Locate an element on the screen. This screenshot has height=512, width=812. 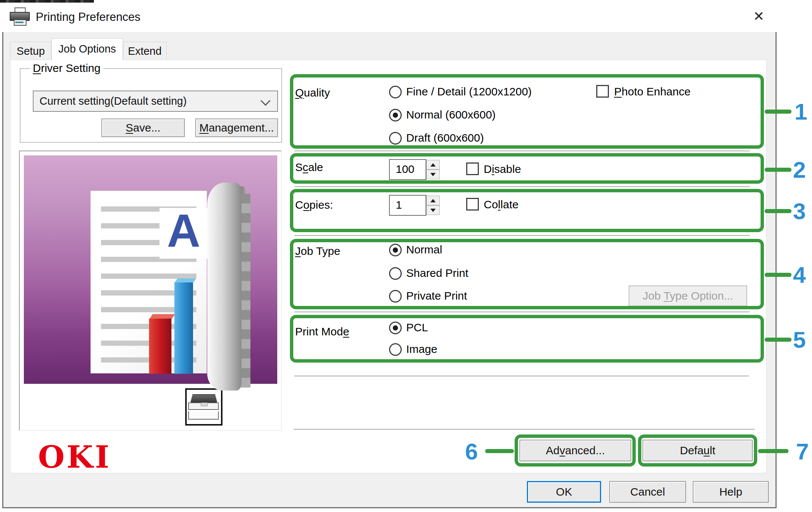
printer-preview-icon is located at coordinates (204, 407).